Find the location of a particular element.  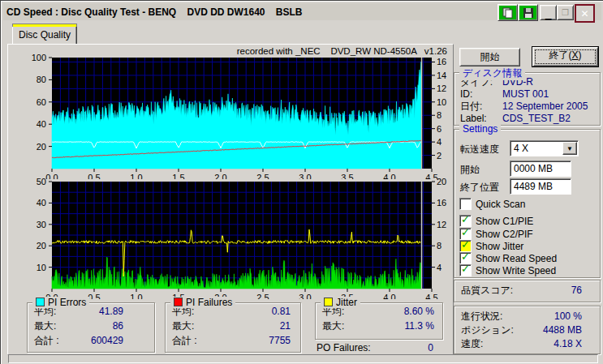

pi-failures-legend: PI Failures is located at coordinates (203, 302).